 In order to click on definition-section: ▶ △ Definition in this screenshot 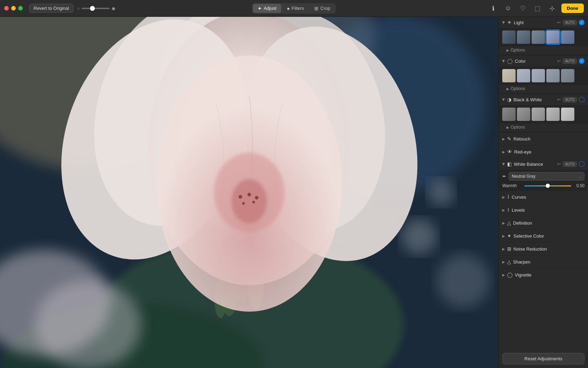, I will do `click(543, 223)`.